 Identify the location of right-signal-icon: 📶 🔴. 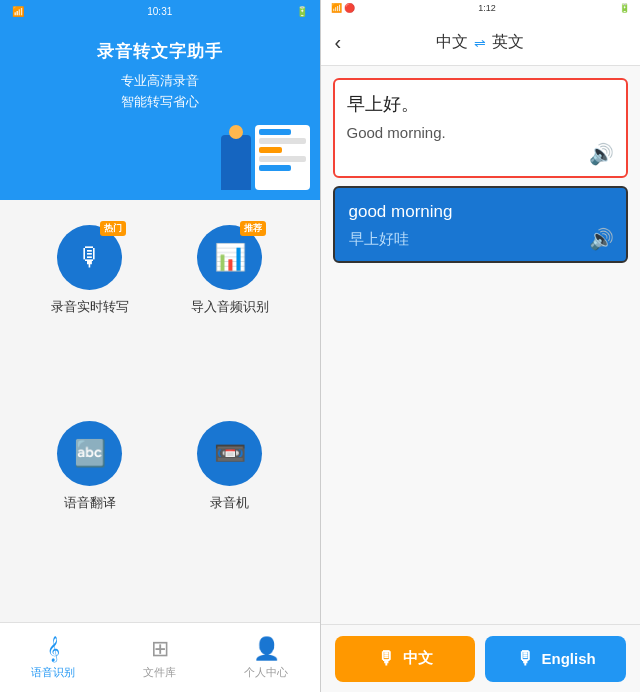
(344, 10).